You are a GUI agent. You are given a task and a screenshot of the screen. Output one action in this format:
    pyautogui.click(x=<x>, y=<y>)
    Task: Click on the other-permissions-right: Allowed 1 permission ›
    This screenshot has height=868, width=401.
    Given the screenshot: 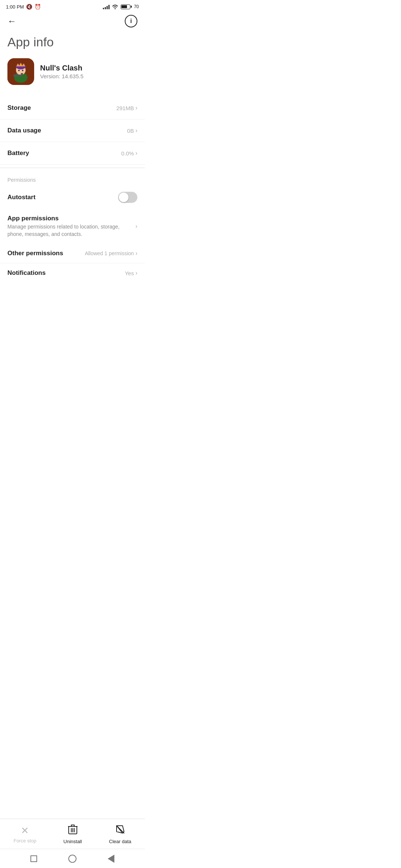 What is the action you would take?
    pyautogui.click(x=111, y=253)
    